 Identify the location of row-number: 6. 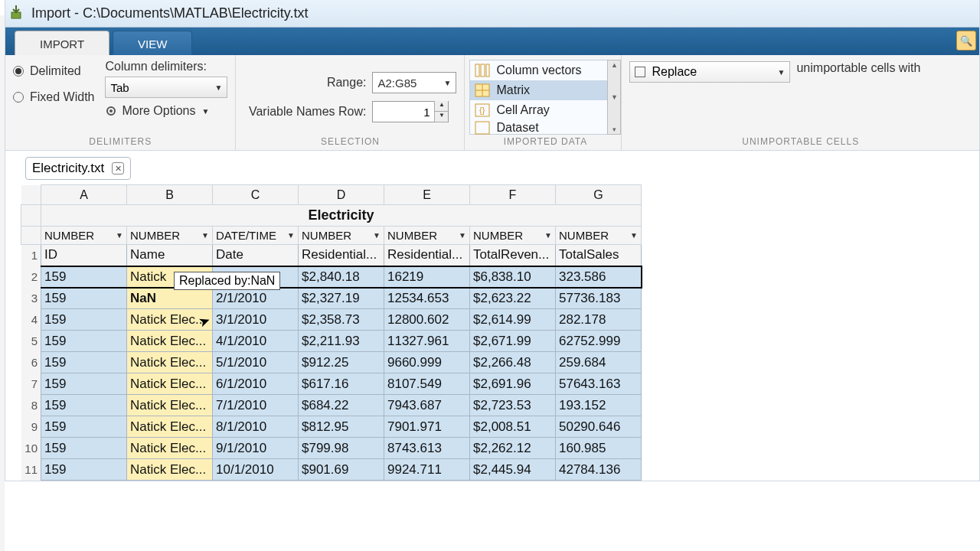
(31, 363).